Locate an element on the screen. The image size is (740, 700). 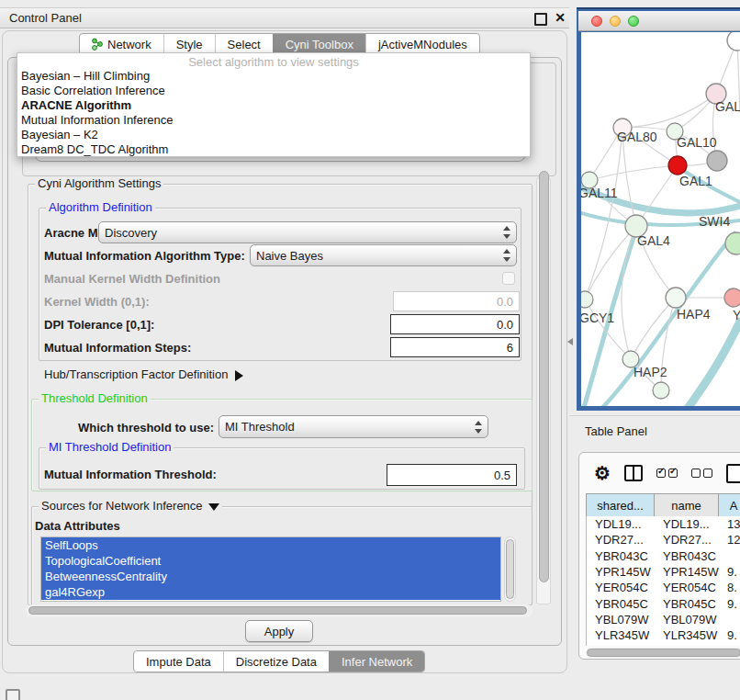
tab-network: Network is located at coordinates (121, 44).